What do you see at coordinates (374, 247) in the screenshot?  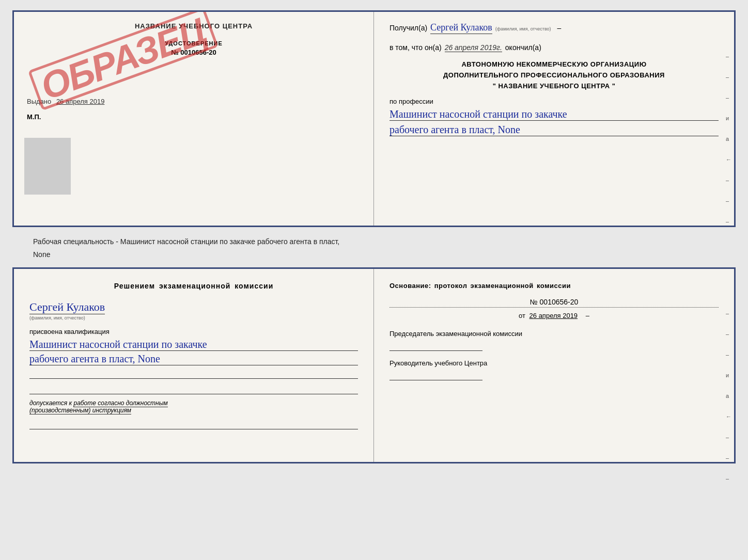 I see `subtitle-area: Рабочая специальность - Машинист насосно…` at bounding box center [374, 247].